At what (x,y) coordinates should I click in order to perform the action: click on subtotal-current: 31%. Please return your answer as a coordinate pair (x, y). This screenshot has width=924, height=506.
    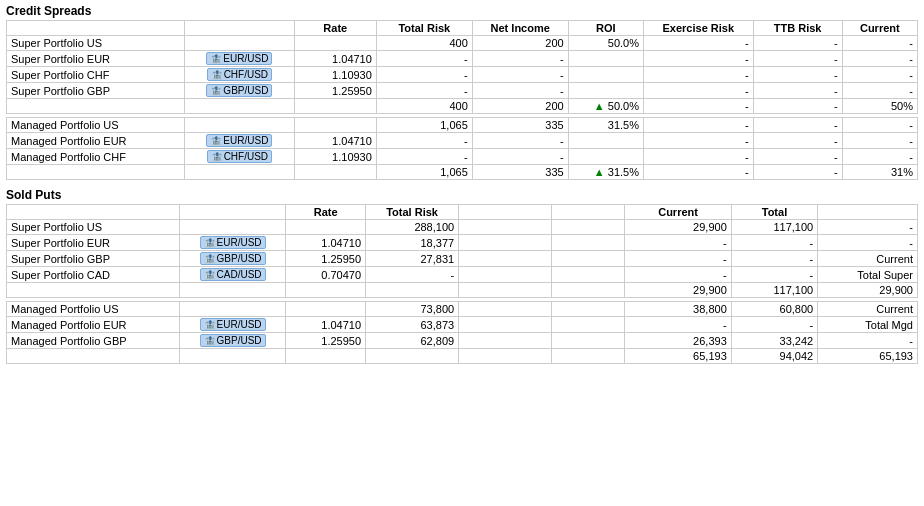
    Looking at the image, I should click on (880, 172).